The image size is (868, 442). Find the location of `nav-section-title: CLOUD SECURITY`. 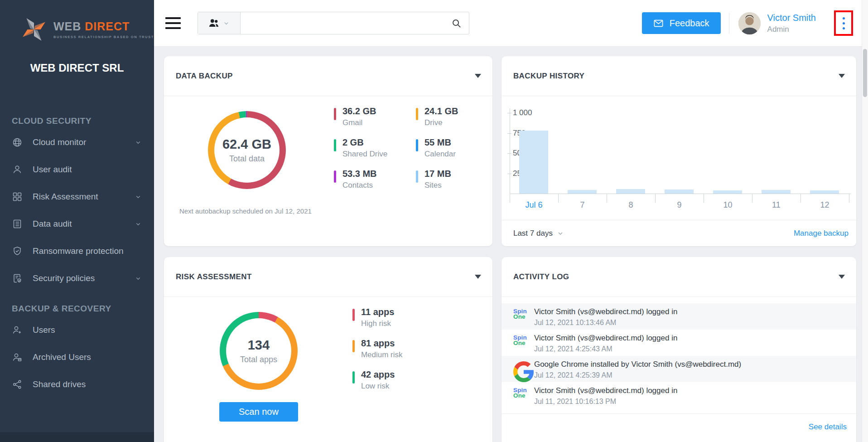

nav-section-title: CLOUD SECURITY is located at coordinates (77, 121).